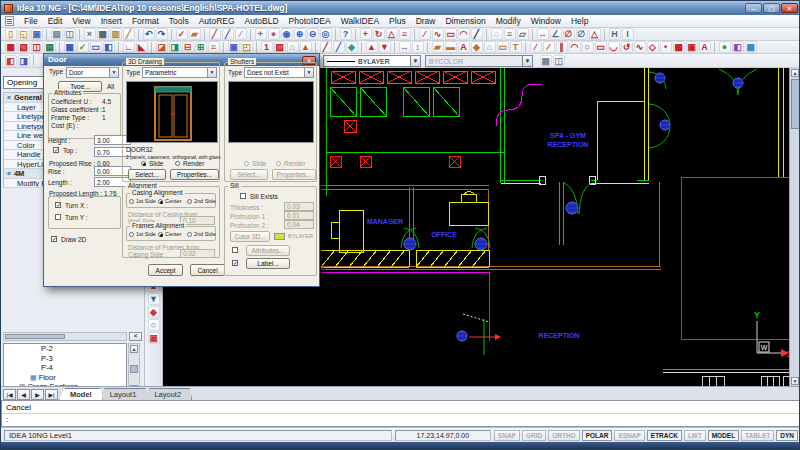 The width and height of the screenshot is (800, 450). What do you see at coordinates (293, 47) in the screenshot?
I see `building-icon: ⌂` at bounding box center [293, 47].